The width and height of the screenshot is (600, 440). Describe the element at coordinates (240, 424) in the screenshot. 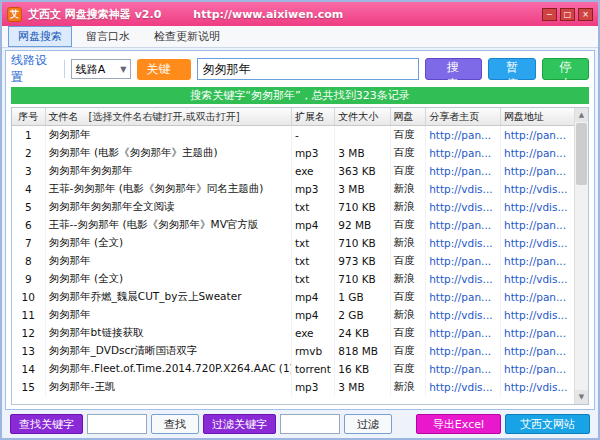

I see `filter-keyword-button: 过滤关键字` at that location.